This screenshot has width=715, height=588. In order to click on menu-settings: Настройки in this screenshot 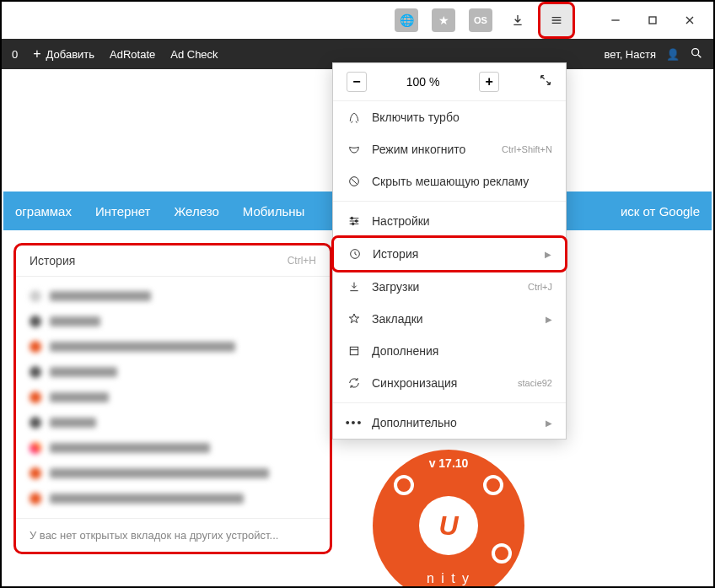, I will do `click(449, 221)`.